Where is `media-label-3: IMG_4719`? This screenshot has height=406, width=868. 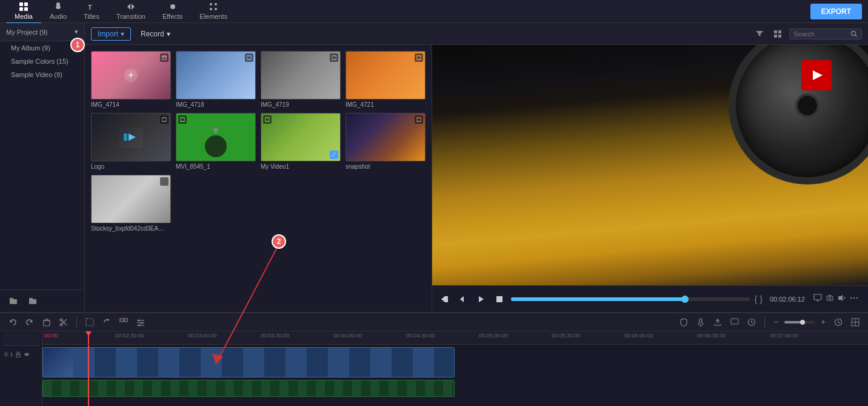
media-label-3: IMG_4719 is located at coordinates (301, 104).